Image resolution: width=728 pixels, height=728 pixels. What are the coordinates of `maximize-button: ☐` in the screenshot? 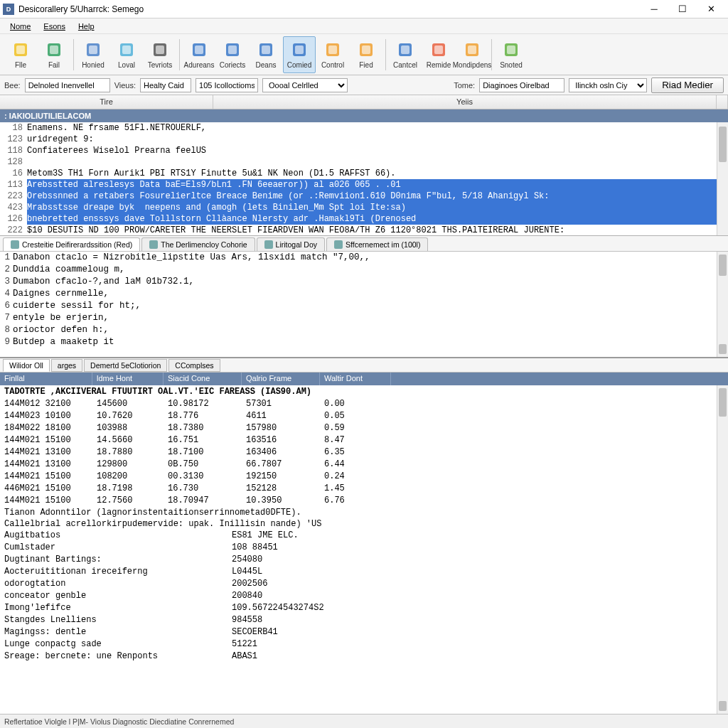 It's located at (682, 9).